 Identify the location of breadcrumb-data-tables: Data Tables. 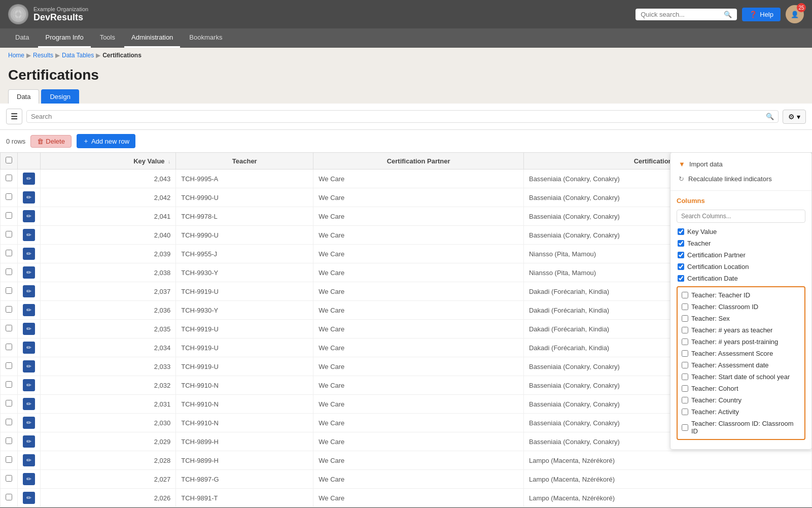
(78, 55).